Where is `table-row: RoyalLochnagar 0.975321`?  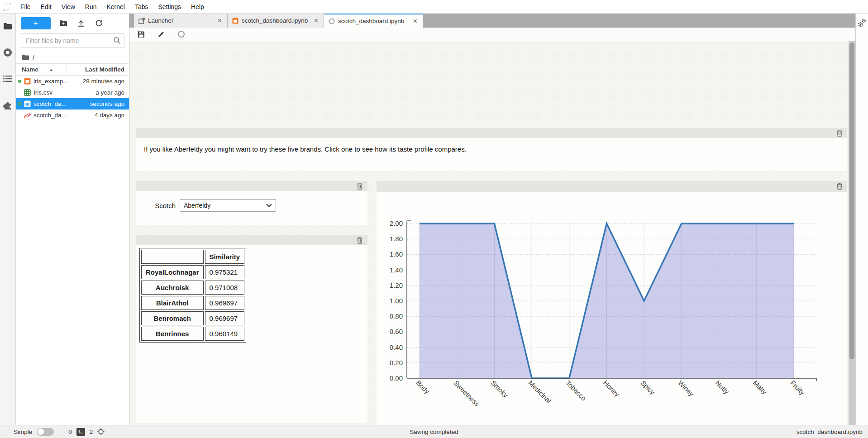 table-row: RoyalLochnagar 0.975321 is located at coordinates (193, 272).